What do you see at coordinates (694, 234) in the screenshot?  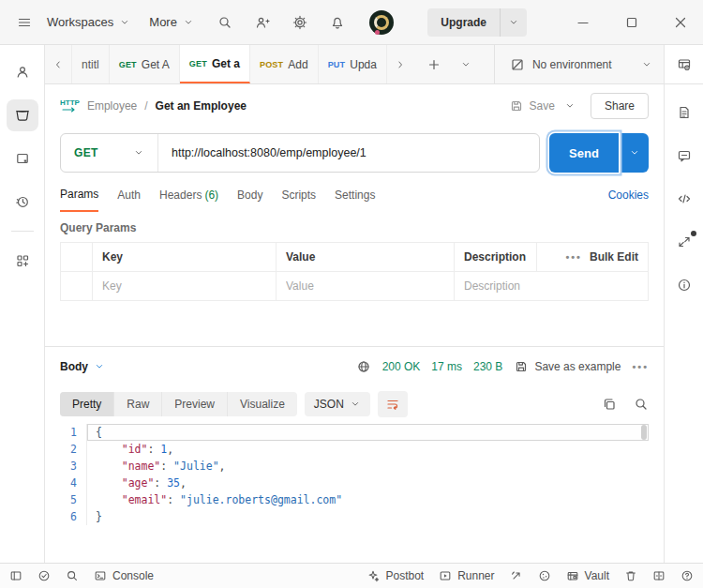 I see `notification-dot` at bounding box center [694, 234].